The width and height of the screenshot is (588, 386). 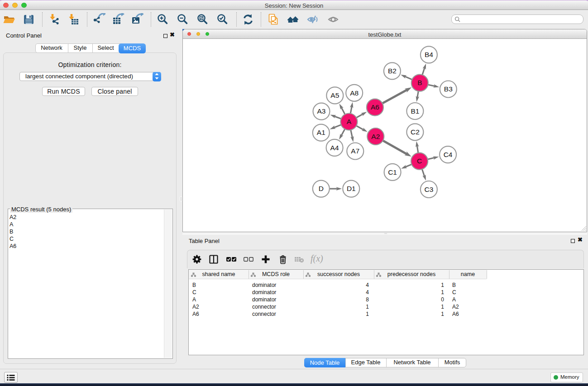 I want to click on svg-text: A, so click(x=349, y=121).